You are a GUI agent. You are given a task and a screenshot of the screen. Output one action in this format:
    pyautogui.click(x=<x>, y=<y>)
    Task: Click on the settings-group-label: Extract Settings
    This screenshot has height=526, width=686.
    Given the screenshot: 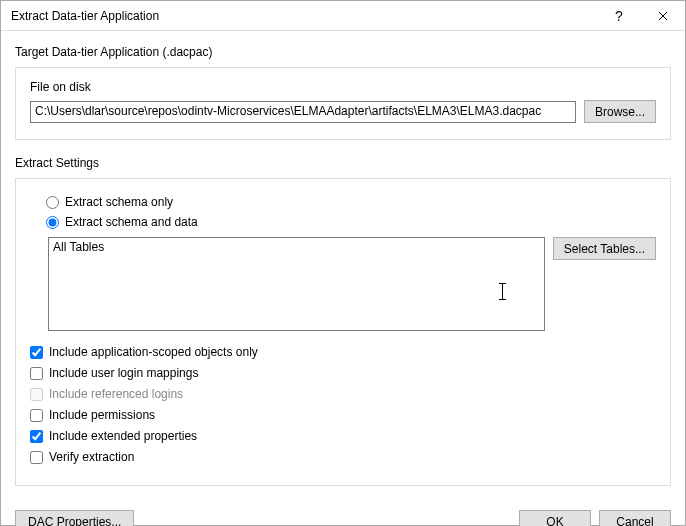 What is the action you would take?
    pyautogui.click(x=343, y=163)
    